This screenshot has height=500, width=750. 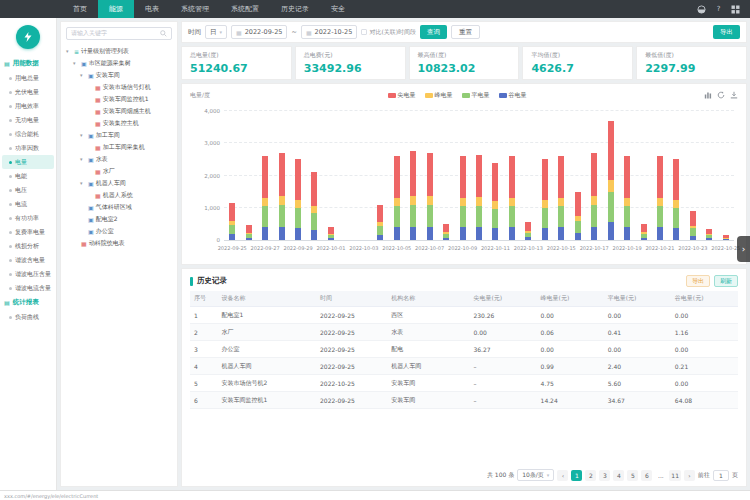 I want to click on sidebar-item: 谐波含电量, so click(x=28, y=260).